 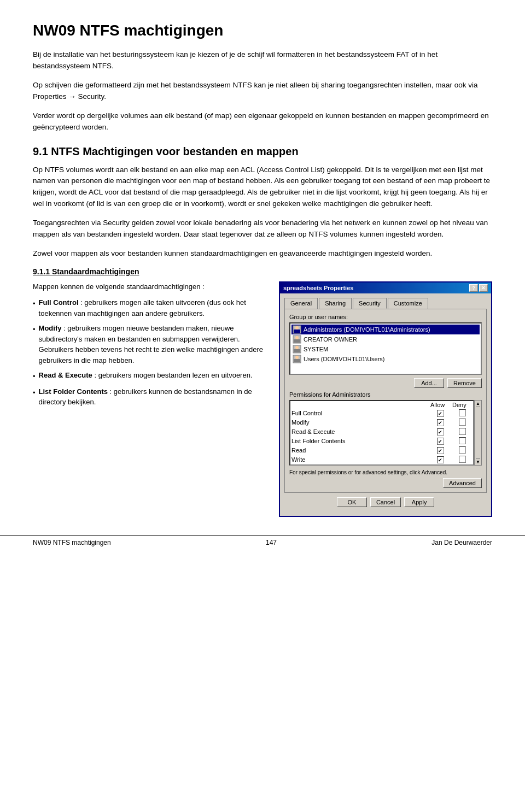 I want to click on page-title: NW09 NTFS machtigingen, so click(x=262, y=31).